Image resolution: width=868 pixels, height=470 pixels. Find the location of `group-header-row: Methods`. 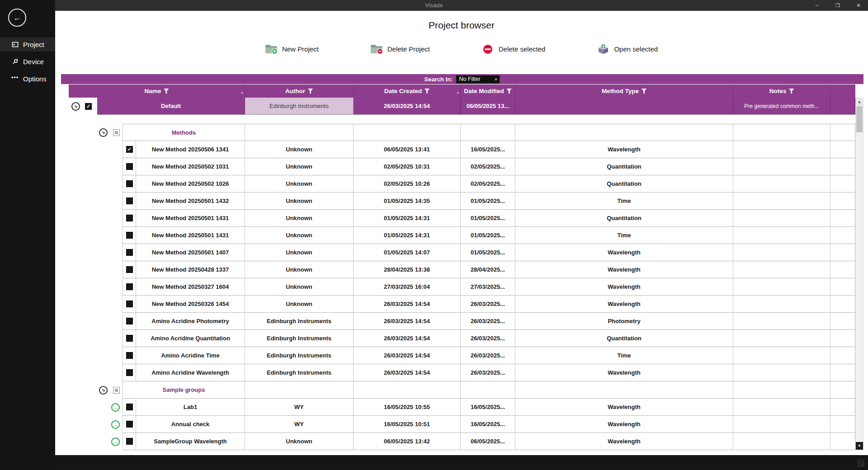

group-header-row: Methods is located at coordinates (462, 132).